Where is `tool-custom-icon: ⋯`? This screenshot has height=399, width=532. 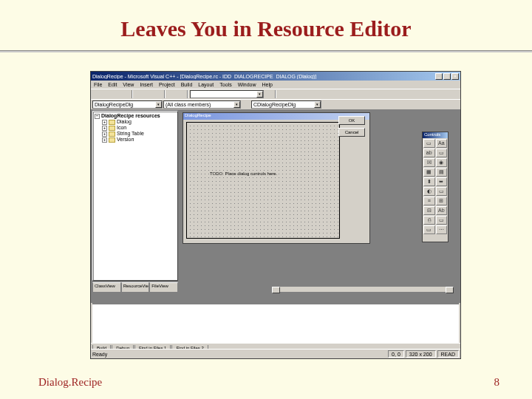
tool-custom-icon: ⋯ is located at coordinates (442, 230).